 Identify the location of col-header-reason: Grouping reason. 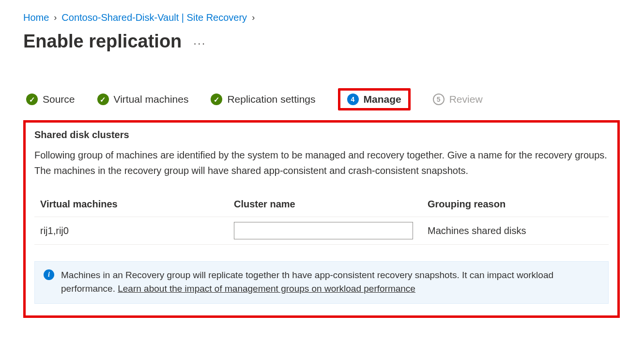
(515, 208).